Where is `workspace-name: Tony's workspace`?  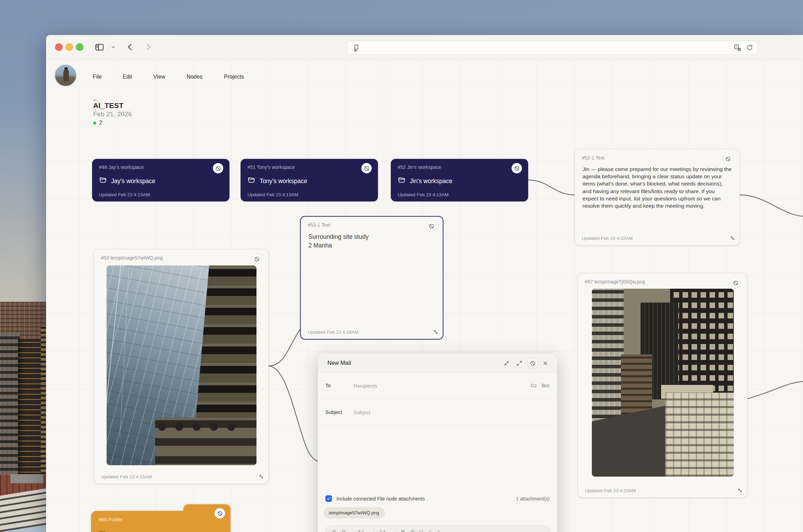
workspace-name: Tony's workspace is located at coordinates (283, 181).